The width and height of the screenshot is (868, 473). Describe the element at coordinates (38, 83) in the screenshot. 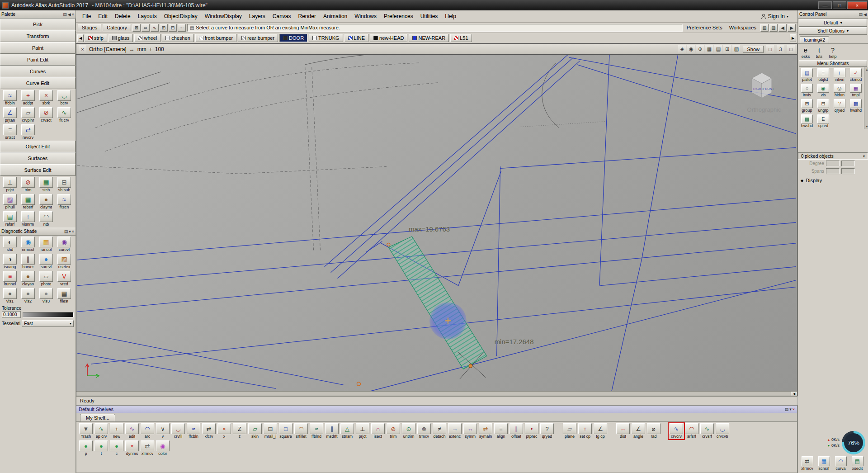

I see `palette-section-curve-edit: Curve Edit` at that location.